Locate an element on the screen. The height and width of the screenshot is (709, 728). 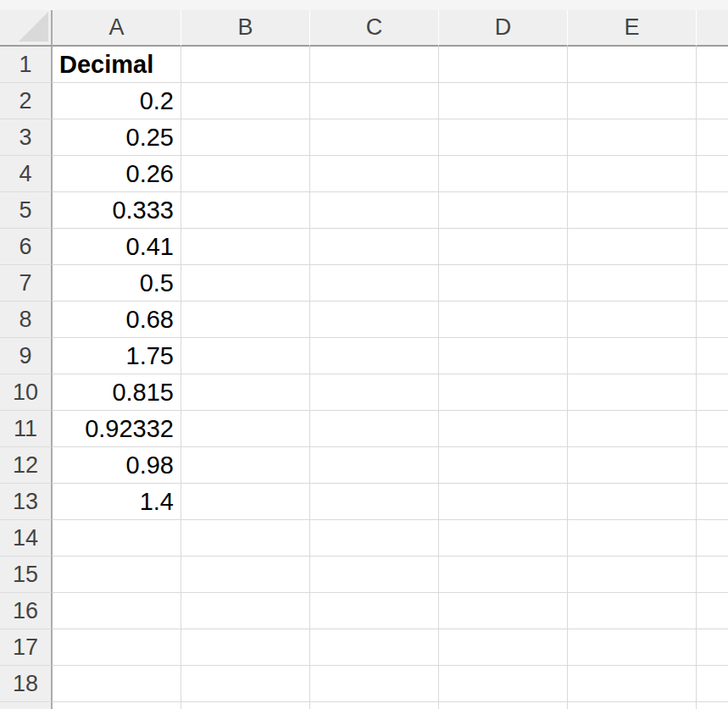
cell-B11 is located at coordinates (246, 429).